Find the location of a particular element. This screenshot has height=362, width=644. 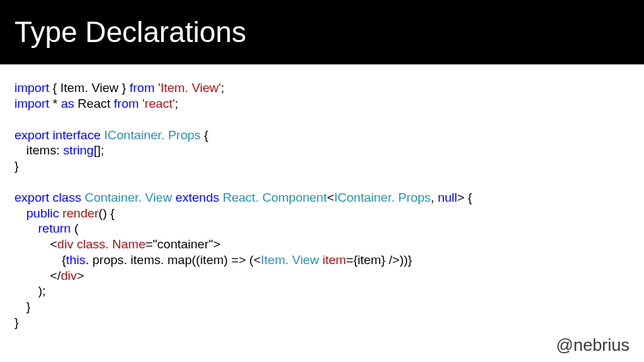

text: Item. View is located at coordinates (89, 88).